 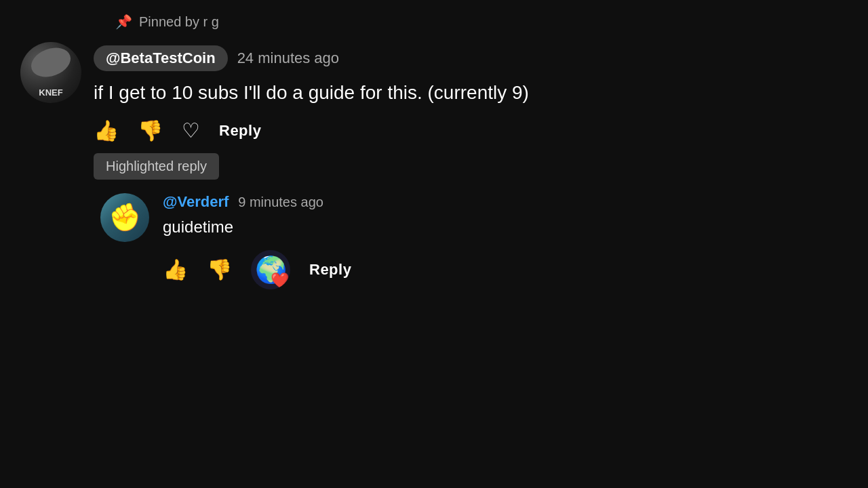 I want to click on avatar-label: KNEF, so click(x=51, y=92).